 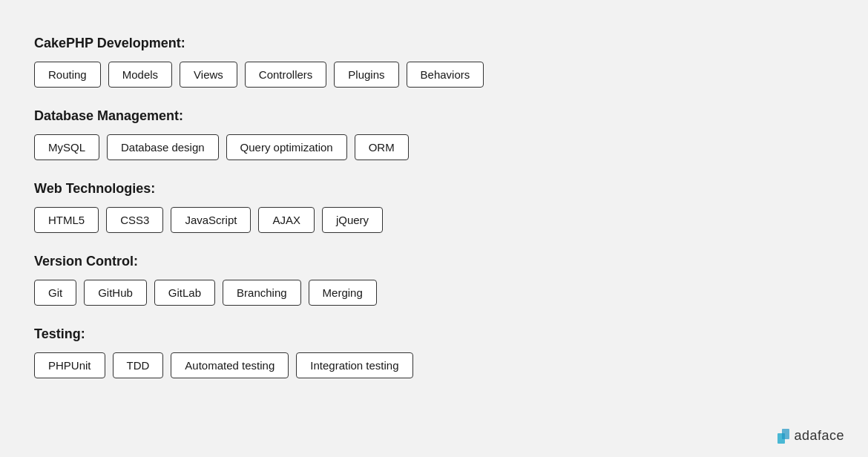 I want to click on tag-behaviors: Behaviors, so click(x=445, y=74).